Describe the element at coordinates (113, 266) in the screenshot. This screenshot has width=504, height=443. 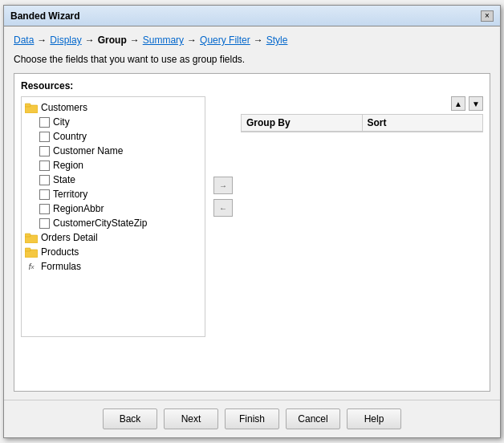
I see `tree-item-formulas: fx Formulas` at that location.